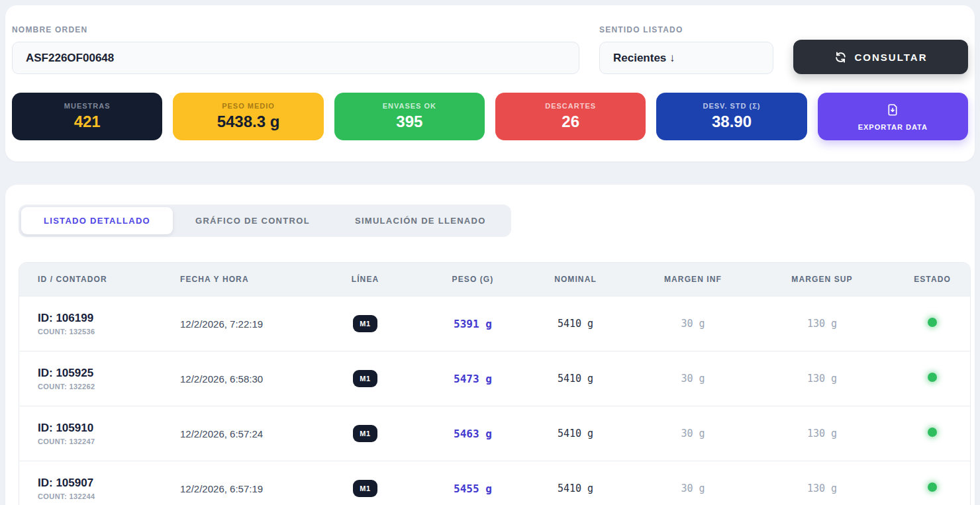  I want to click on stats-row: MUESTRAS 421 PESO MEDIO 5438.3 g ENVASES…, so click(490, 116).